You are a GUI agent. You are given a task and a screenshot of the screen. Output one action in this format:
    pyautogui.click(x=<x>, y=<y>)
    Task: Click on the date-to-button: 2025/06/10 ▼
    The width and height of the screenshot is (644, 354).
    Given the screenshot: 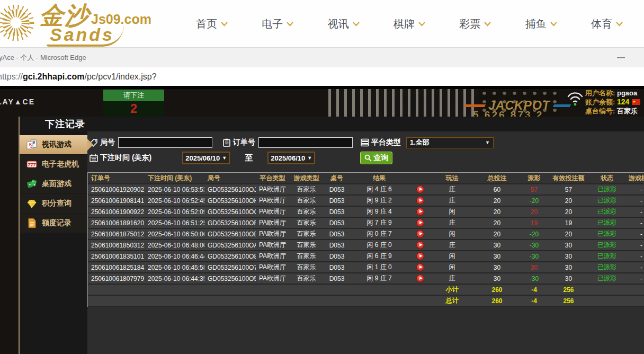 What is the action you would take?
    pyautogui.click(x=291, y=158)
    